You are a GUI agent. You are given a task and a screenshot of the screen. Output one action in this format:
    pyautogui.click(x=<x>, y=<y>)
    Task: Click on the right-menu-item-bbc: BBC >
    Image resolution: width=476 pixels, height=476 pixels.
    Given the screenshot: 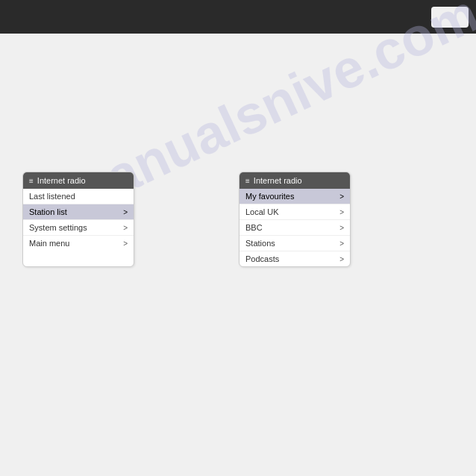 What is the action you would take?
    pyautogui.click(x=295, y=228)
    